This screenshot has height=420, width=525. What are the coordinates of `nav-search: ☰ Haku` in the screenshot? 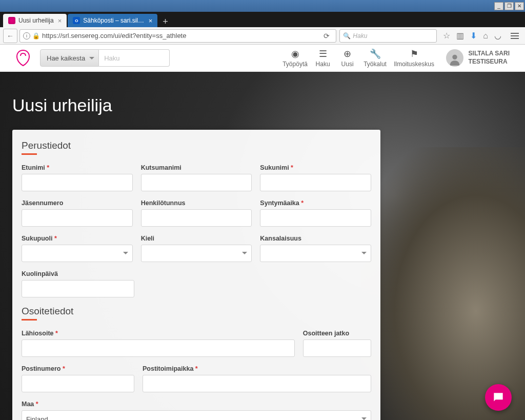 It's located at (323, 58).